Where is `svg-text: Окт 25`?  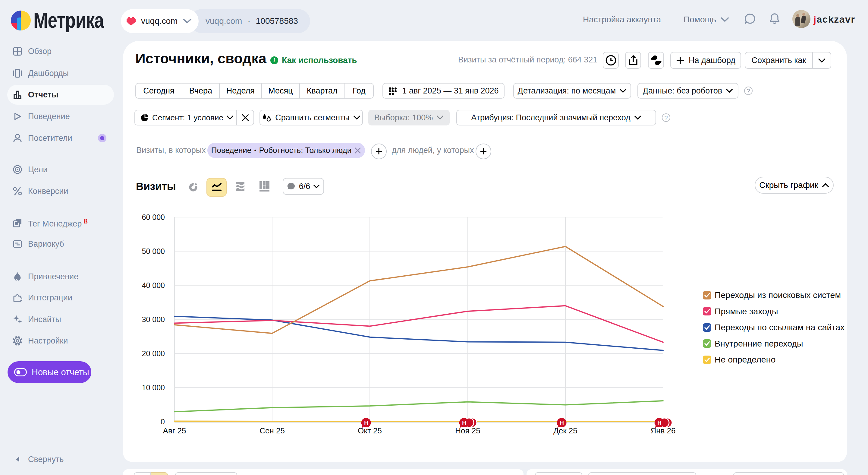 svg-text: Окт 25 is located at coordinates (370, 431).